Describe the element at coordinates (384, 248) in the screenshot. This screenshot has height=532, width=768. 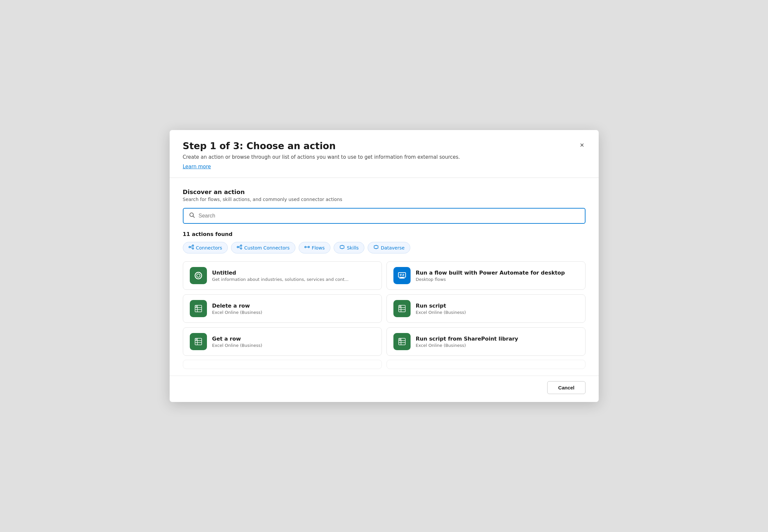
I see `filter-tags: Connectors Custom Connectors` at that location.